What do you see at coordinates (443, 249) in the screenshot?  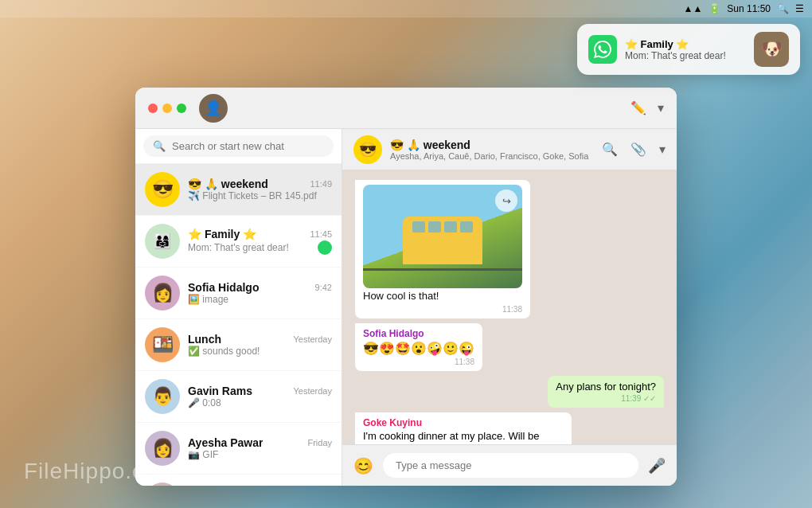 I see `msg-incoming-video: ▶ ↪ How cool is that! 11:38` at bounding box center [443, 249].